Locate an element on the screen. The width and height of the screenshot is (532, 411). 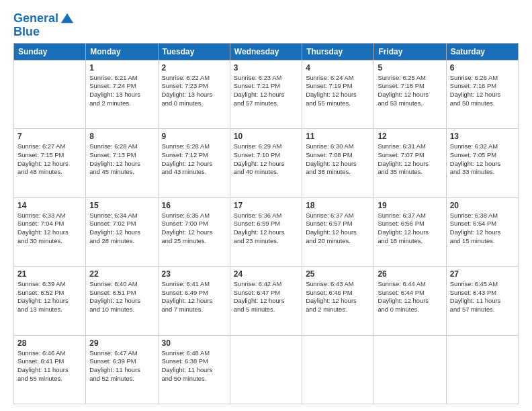
day-info-line: Sunset: 7:24 PM is located at coordinates (122, 86).